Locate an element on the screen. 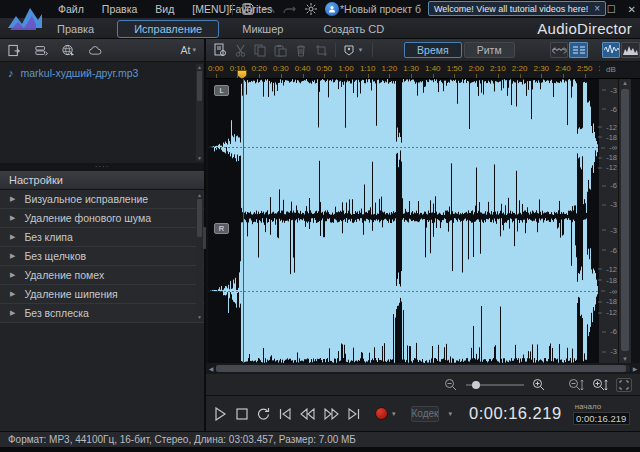 This screenshot has height=452, width=640. delete-icon is located at coordinates (301, 50).